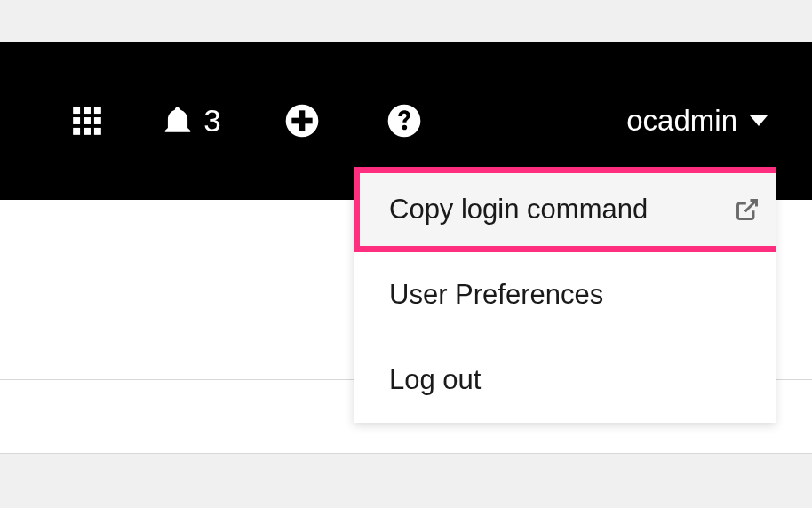 The height and width of the screenshot is (508, 812). Describe the element at coordinates (519, 210) in the screenshot. I see `menu-item-label: Copy login command` at that location.